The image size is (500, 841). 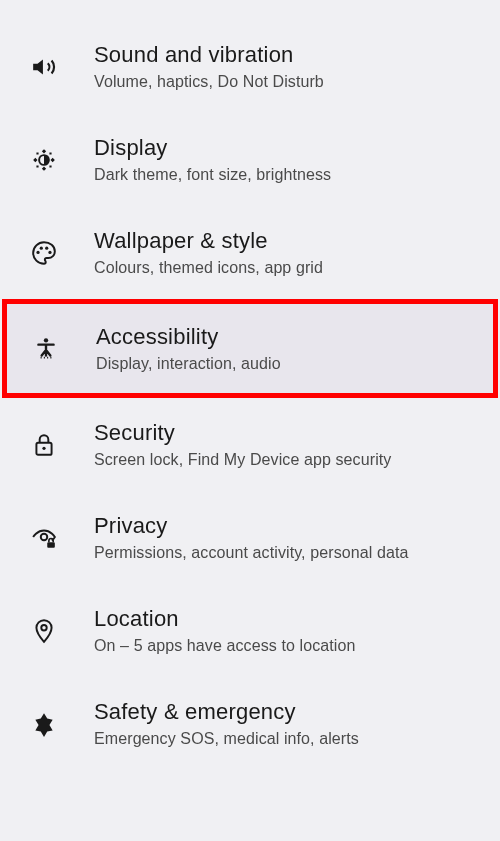 I want to click on settings-item-text: Security Screen lock, Find My Device app…, so click(x=242, y=444).